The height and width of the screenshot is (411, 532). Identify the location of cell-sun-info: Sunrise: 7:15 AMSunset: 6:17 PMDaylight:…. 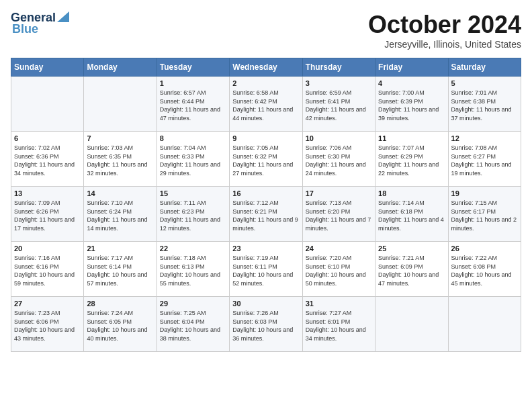
(485, 216).